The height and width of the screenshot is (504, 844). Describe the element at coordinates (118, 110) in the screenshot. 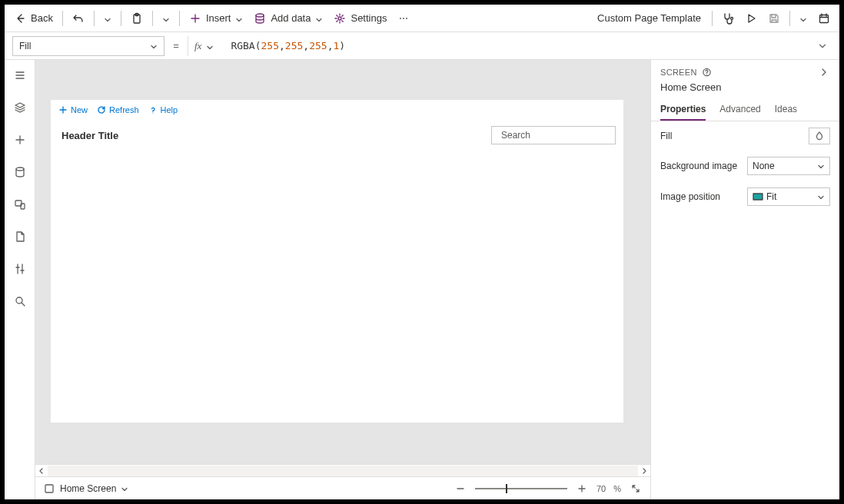

I see `canvas-refresh-button: Refresh` at that location.